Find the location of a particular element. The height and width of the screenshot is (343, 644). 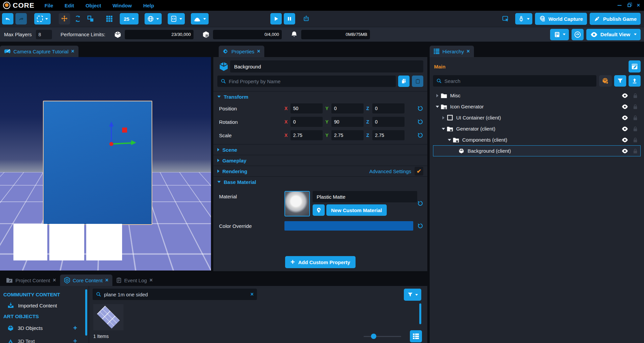

find-material-button is located at coordinates (319, 210).